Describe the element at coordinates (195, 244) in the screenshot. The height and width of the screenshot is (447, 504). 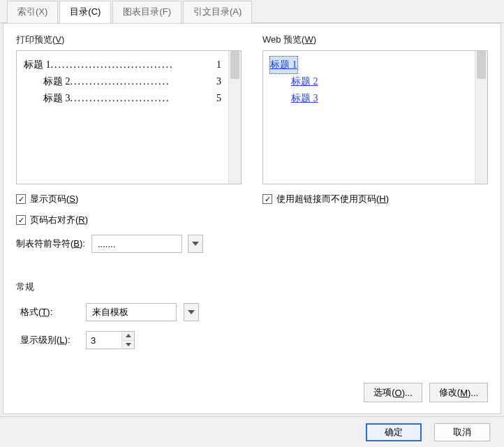
I see `tab-leader-dropdown` at that location.